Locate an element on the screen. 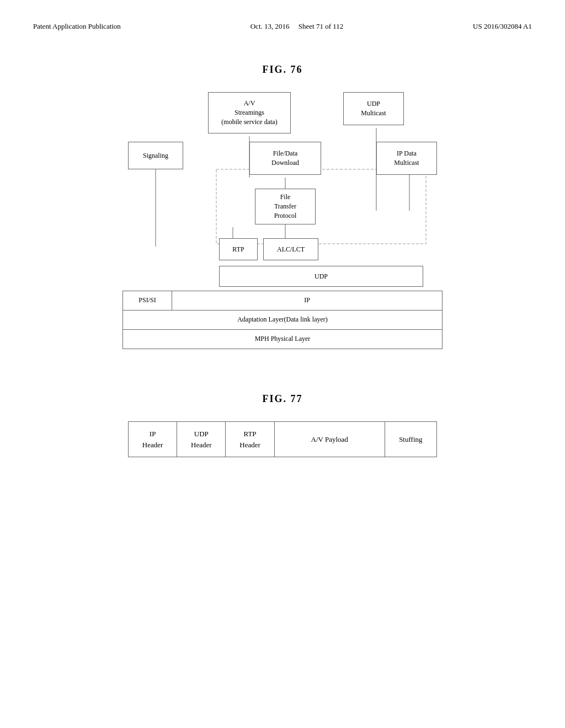  fig77-section: FIG. 77 IP Header UDP Header RTP is located at coordinates (282, 425).